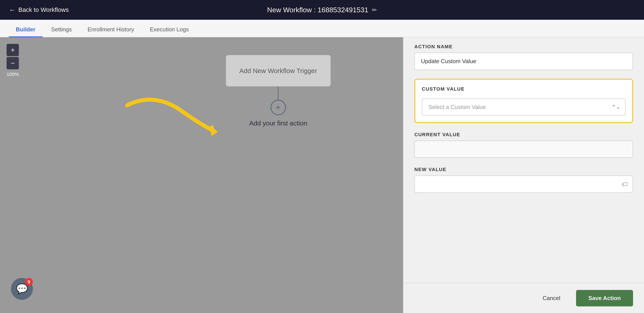 This screenshot has width=644, height=313. I want to click on chat-icon: 💬, so click(22, 289).